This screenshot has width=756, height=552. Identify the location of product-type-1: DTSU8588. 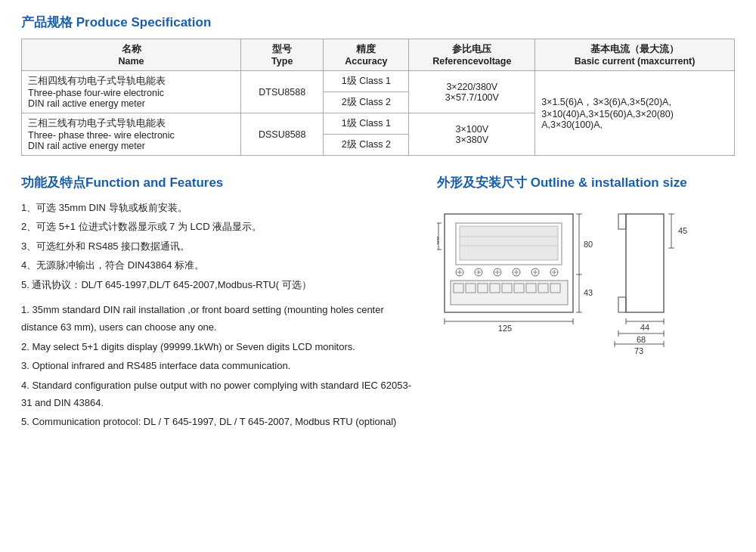
(283, 92).